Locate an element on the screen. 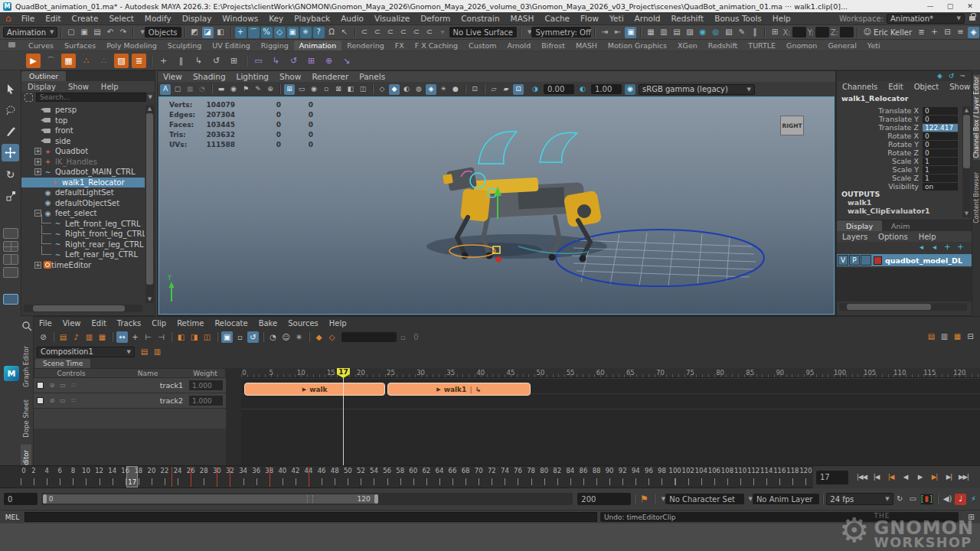  pause-viewport-icon: ‖ is located at coordinates (755, 32).